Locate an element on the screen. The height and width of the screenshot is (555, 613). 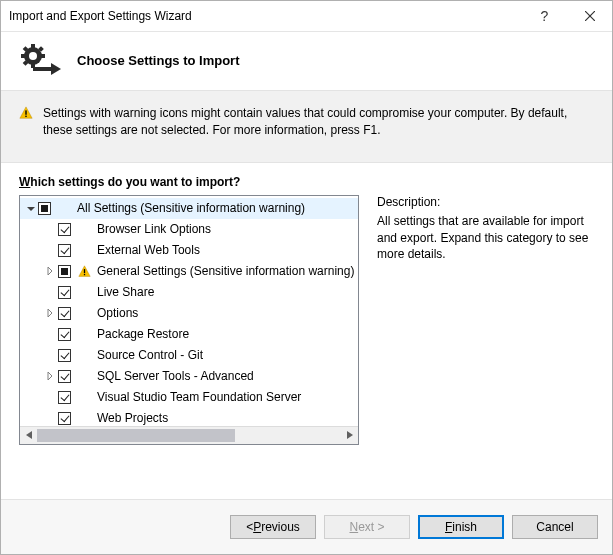
tree-item-label: Options is located at coordinates (118, 313).